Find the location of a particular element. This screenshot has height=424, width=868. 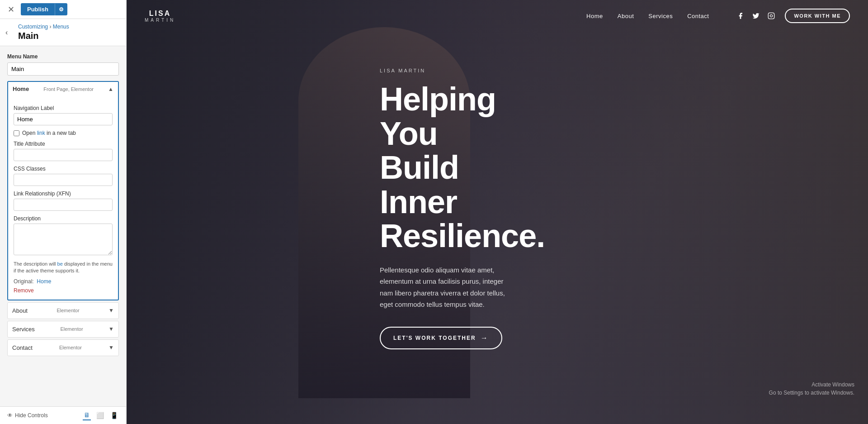

css-classes-input is located at coordinates (63, 180).